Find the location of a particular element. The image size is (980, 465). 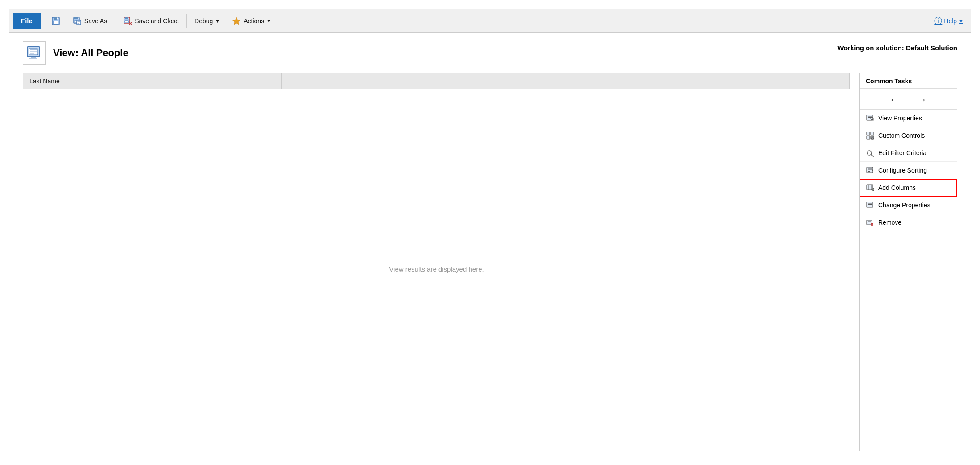

task-custom-controls-label: Custom Controls is located at coordinates (901, 136).